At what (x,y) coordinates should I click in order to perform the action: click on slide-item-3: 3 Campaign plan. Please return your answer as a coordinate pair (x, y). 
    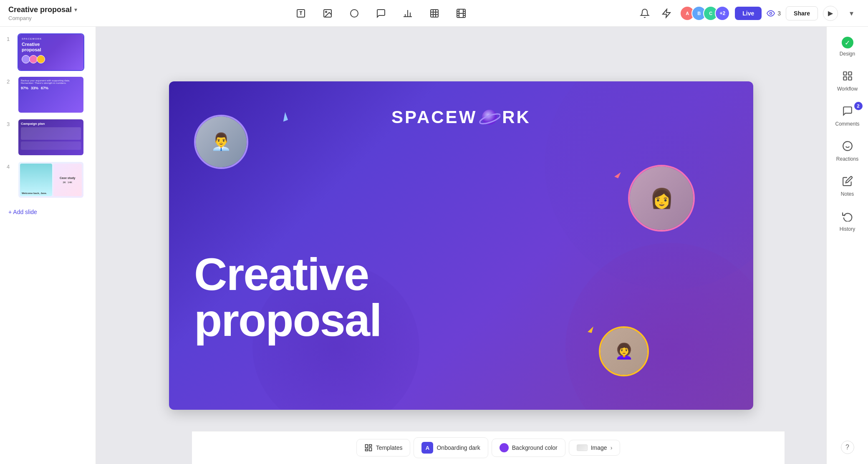
    Looking at the image, I should click on (48, 137).